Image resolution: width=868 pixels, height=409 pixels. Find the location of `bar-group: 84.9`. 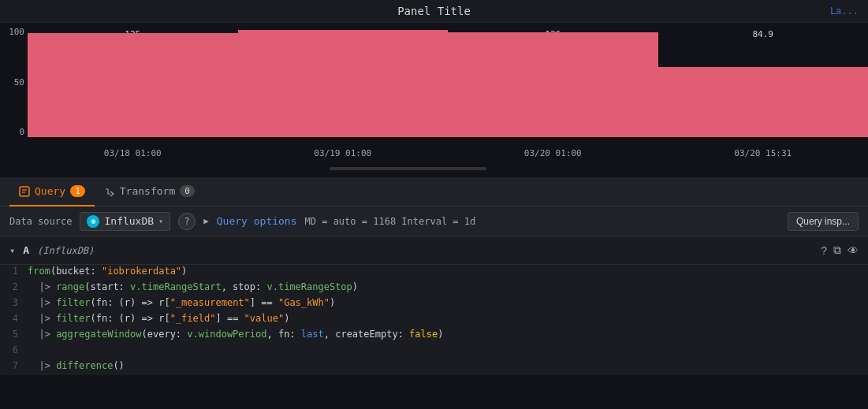

bar-group: 84.9 is located at coordinates (763, 84).